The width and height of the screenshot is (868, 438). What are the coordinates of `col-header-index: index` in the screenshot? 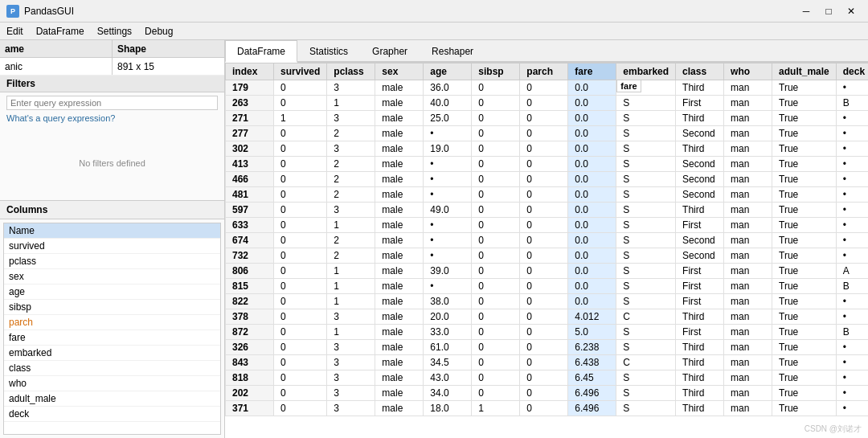 It's located at (250, 72).